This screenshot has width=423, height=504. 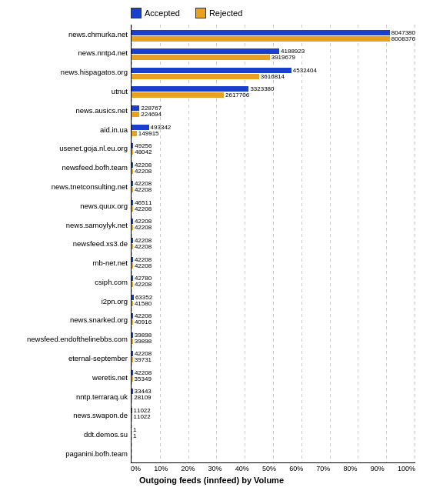 I want to click on accepted-bar-line, so click(x=274, y=448).